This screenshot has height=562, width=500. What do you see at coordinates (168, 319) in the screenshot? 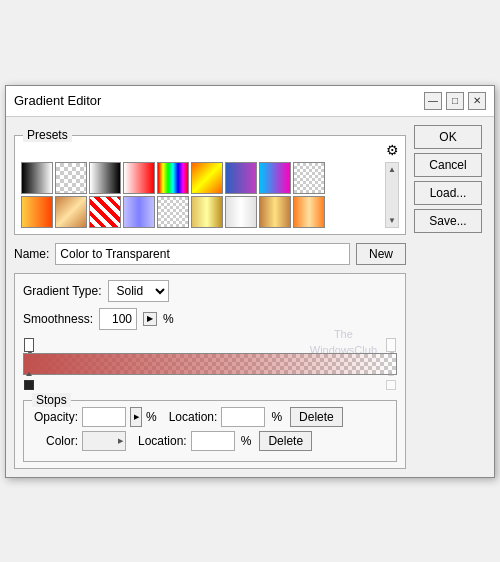
I see `smoothness-percent: %` at bounding box center [168, 319].